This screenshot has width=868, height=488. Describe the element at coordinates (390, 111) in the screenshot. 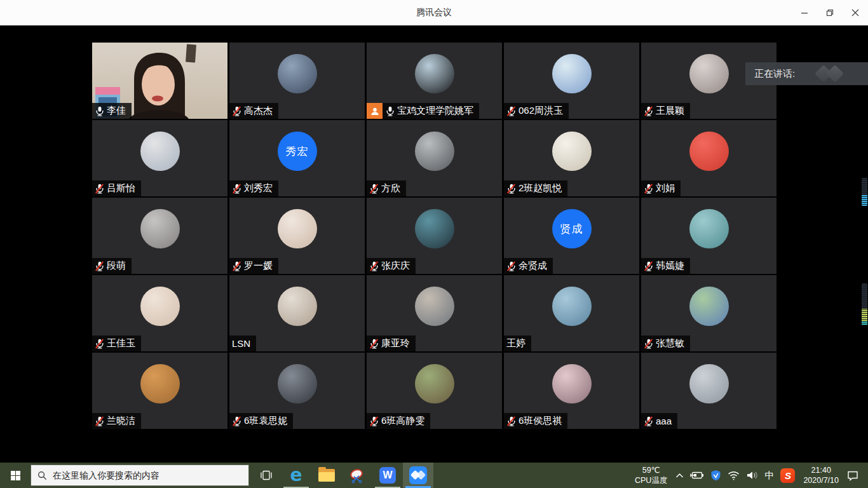

I see `mic-on-icon` at that location.